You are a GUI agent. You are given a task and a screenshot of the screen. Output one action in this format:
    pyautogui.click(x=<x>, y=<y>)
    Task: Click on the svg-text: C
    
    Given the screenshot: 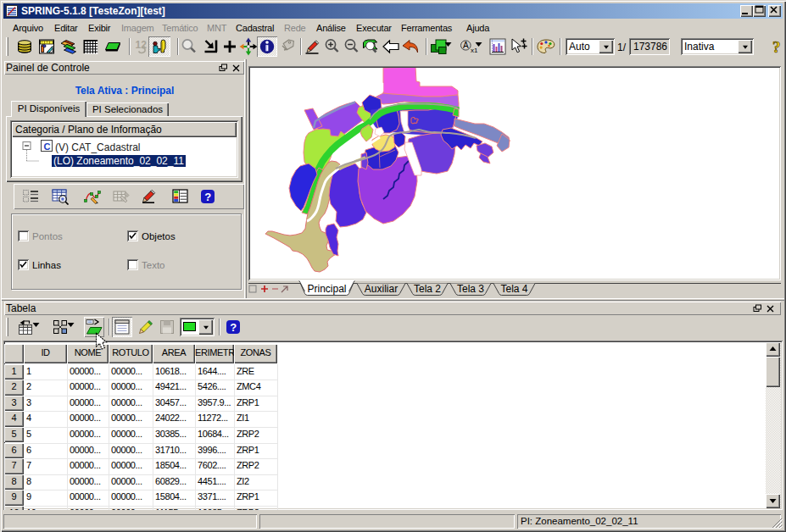 What is the action you would take?
    pyautogui.click(x=47, y=147)
    